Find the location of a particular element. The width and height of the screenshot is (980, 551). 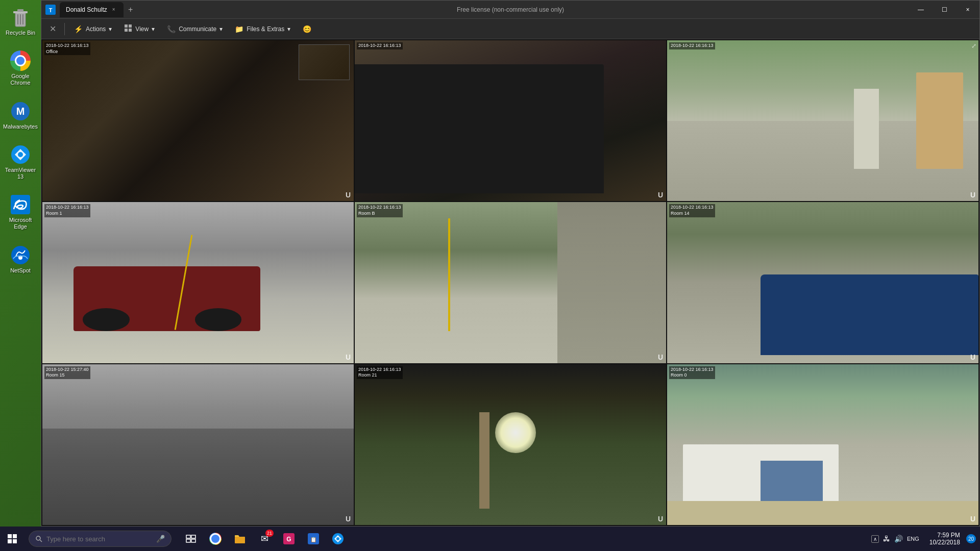

recycle-bin-icon is located at coordinates (20, 17).